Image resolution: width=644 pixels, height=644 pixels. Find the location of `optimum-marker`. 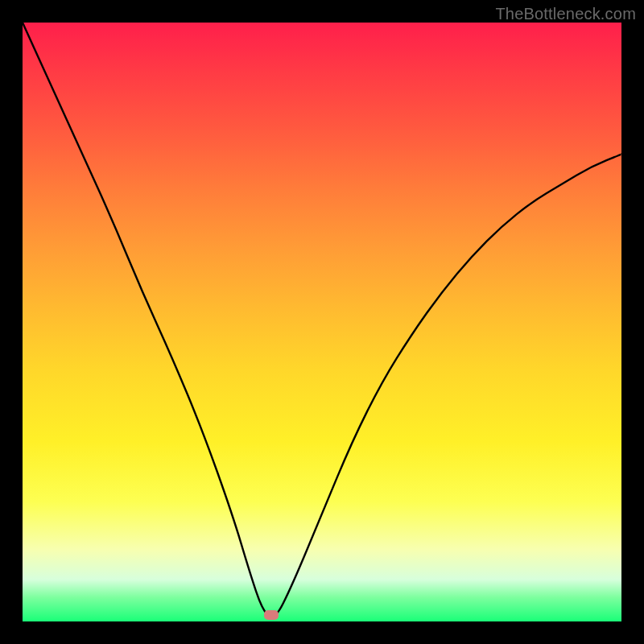

optimum-marker is located at coordinates (271, 615).